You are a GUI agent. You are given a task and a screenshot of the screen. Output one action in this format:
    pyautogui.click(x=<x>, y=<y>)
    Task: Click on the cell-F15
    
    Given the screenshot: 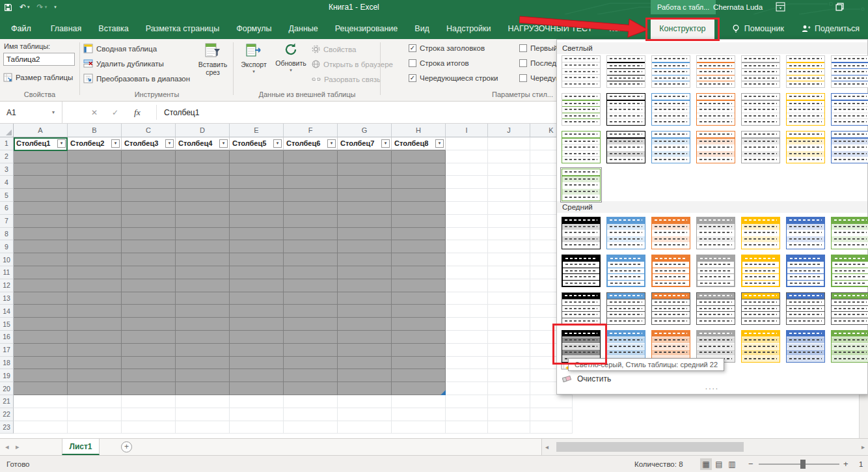 What is the action you would take?
    pyautogui.click(x=311, y=324)
    